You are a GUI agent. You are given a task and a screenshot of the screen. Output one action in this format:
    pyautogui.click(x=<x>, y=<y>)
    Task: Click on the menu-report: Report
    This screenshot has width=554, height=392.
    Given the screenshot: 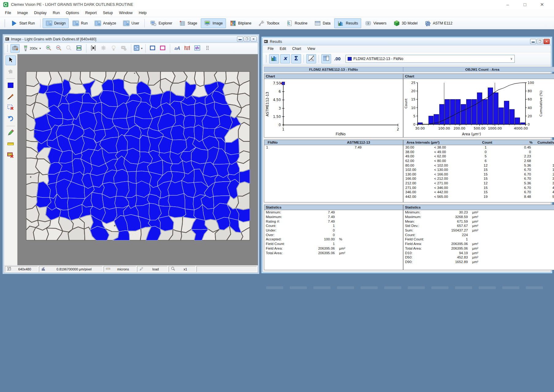 What is the action you would take?
    pyautogui.click(x=91, y=13)
    